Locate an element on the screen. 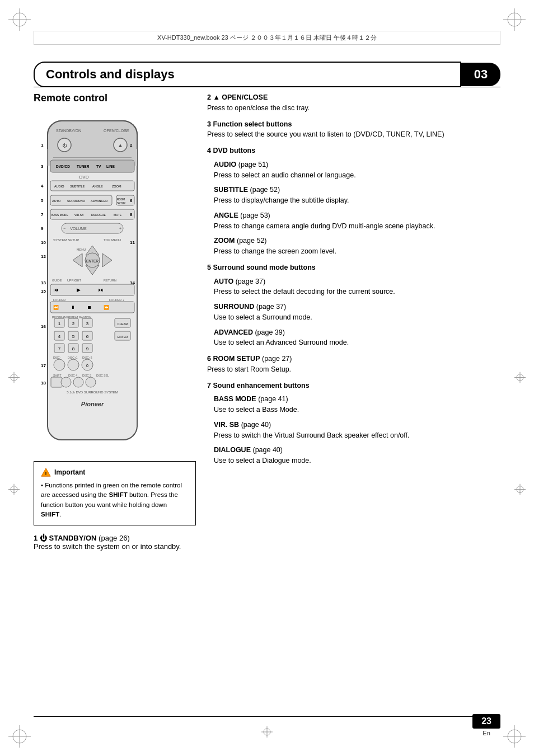  svg-text: DVD is located at coordinates (84, 177).